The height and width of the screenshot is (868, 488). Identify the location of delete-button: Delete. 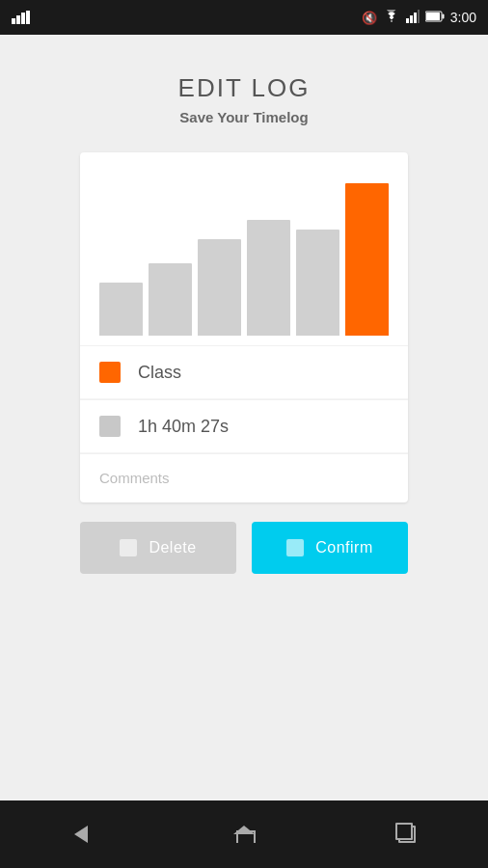
(158, 548).